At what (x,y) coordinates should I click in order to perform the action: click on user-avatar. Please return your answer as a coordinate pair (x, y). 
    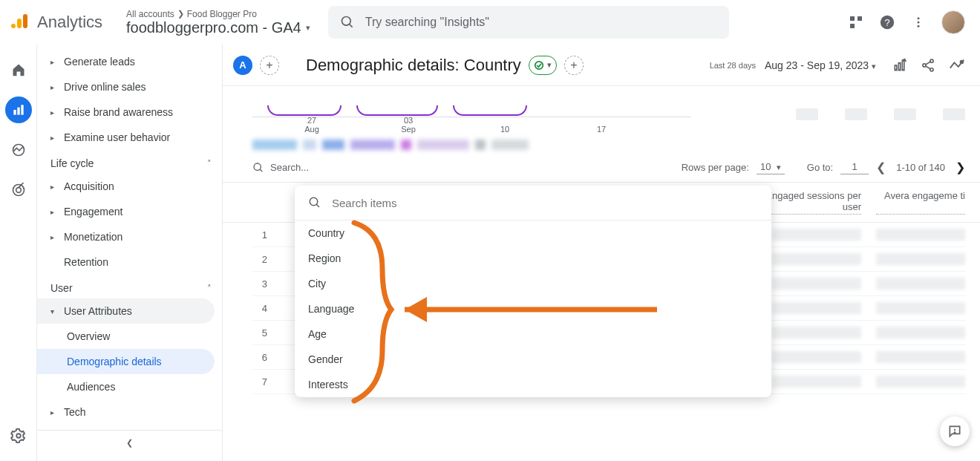
    Looking at the image, I should click on (953, 22).